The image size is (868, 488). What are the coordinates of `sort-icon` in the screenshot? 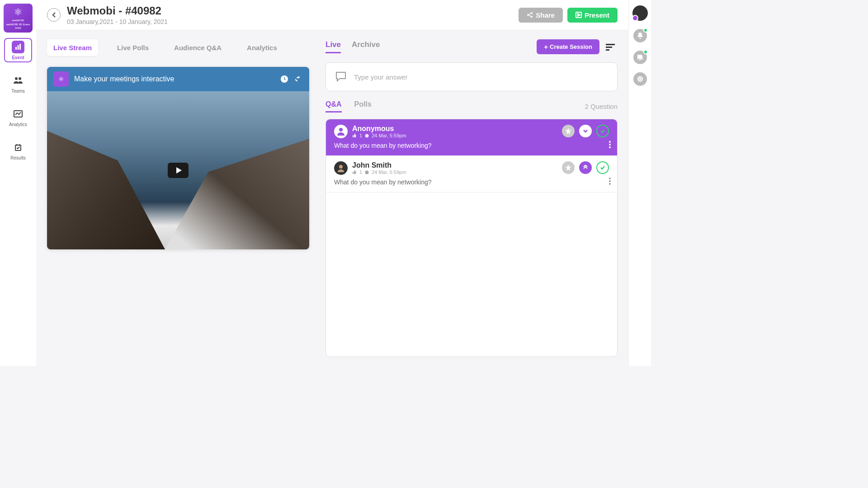 It's located at (612, 47).